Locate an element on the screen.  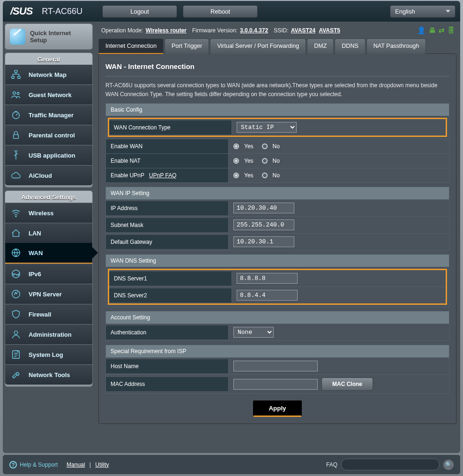
storage-icon: 🗄 is located at coordinates (451, 30).